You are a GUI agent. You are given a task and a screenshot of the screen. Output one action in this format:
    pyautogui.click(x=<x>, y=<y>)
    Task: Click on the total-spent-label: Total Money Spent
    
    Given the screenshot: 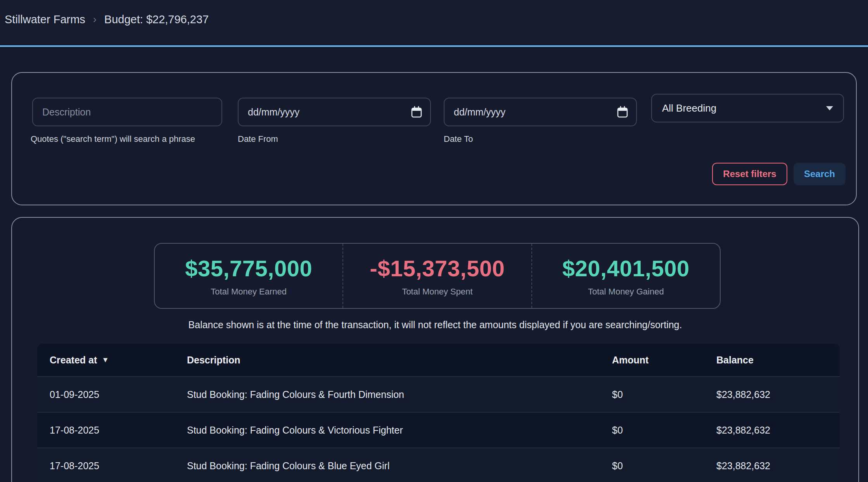 What is the action you would take?
    pyautogui.click(x=437, y=292)
    